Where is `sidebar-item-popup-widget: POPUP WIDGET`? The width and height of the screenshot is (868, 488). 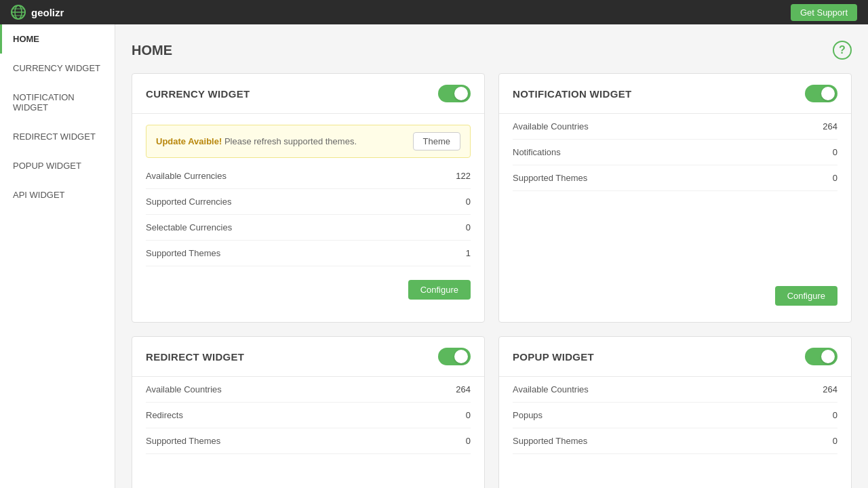 sidebar-item-popup-widget: POPUP WIDGET is located at coordinates (57, 165).